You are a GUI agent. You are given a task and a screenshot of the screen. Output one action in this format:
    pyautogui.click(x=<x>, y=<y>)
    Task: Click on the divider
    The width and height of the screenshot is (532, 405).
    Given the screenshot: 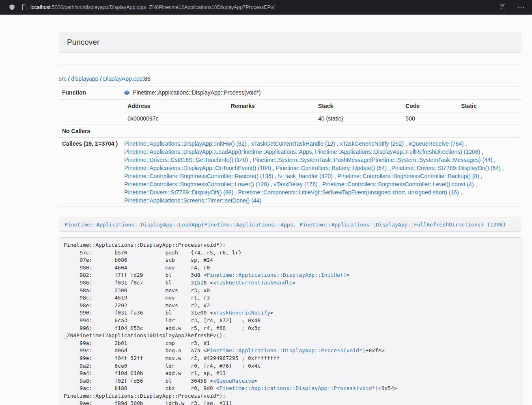 What is the action you would take?
    pyautogui.click(x=290, y=65)
    